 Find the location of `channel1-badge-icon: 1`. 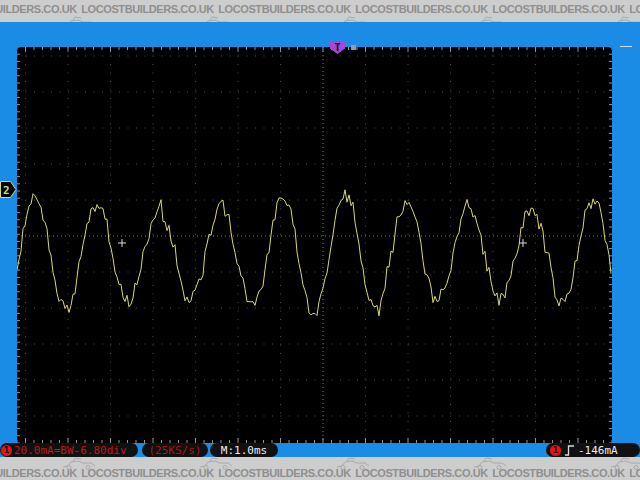

channel1-badge-icon: 1 is located at coordinates (6, 450).